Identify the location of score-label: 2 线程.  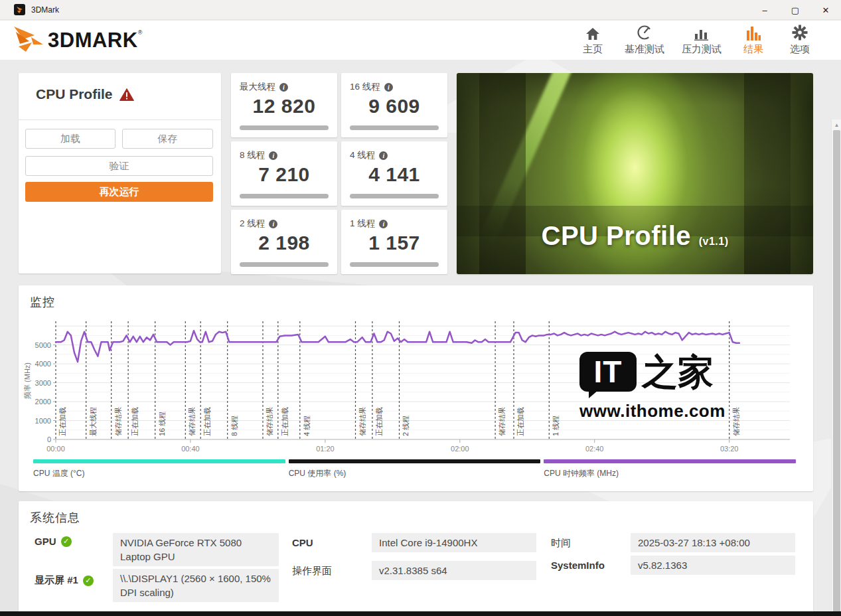
(252, 224).